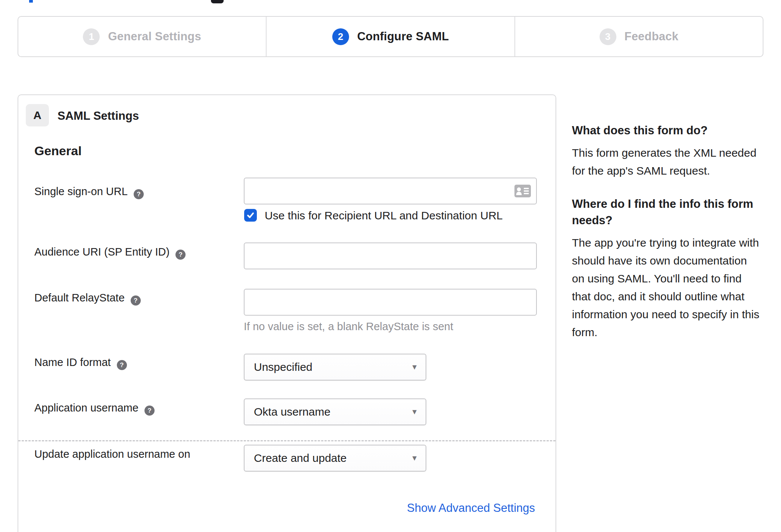 The width and height of the screenshot is (781, 532). Describe the element at coordinates (94, 409) in the screenshot. I see `app-username-label: Application username?` at that location.